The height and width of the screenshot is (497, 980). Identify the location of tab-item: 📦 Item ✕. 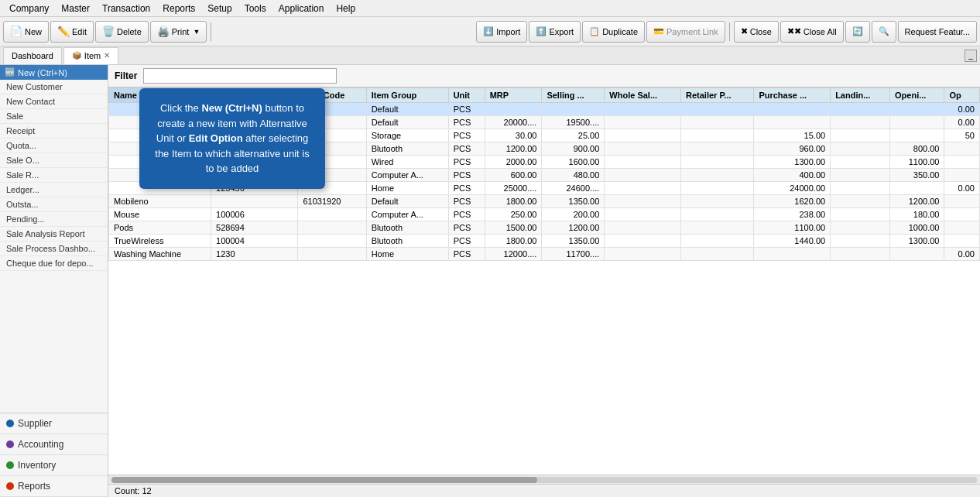
(91, 56).